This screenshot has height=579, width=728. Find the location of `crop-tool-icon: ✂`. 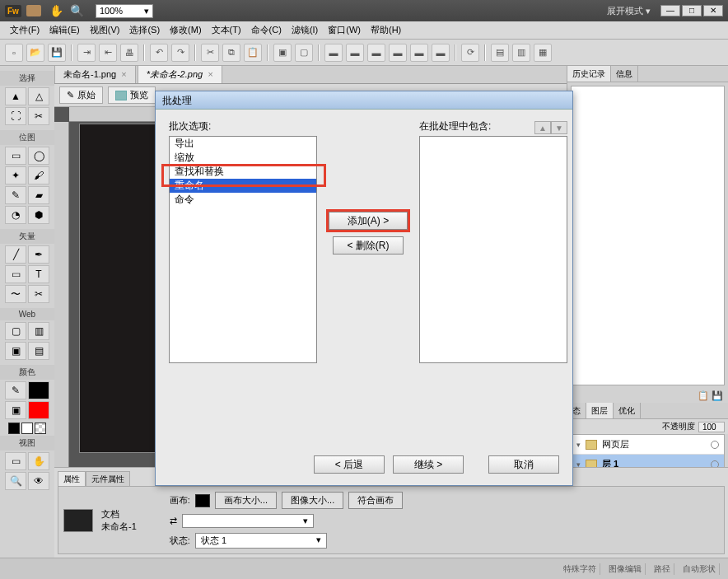

crop-tool-icon: ✂ is located at coordinates (39, 116).